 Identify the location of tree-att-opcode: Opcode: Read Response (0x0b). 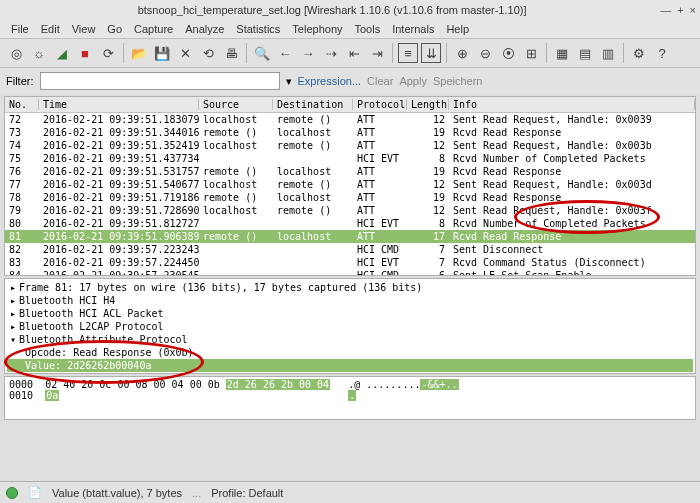
(350, 352).